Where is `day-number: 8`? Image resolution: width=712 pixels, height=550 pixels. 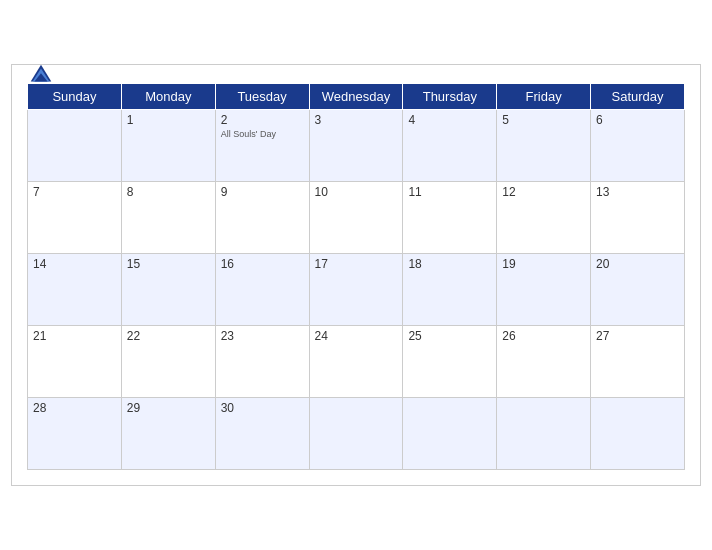 day-number: 8 is located at coordinates (168, 192).